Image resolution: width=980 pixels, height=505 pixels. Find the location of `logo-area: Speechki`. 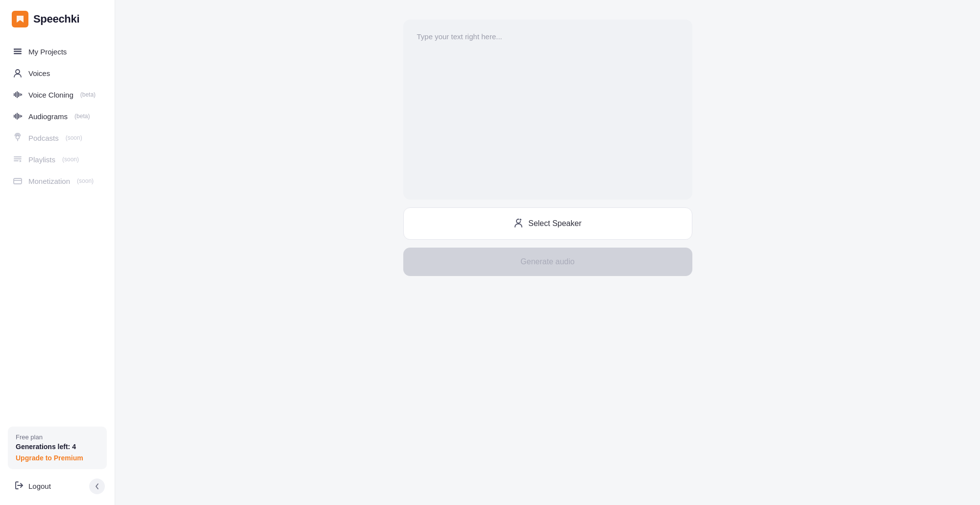

logo-area: Speechki is located at coordinates (57, 21).